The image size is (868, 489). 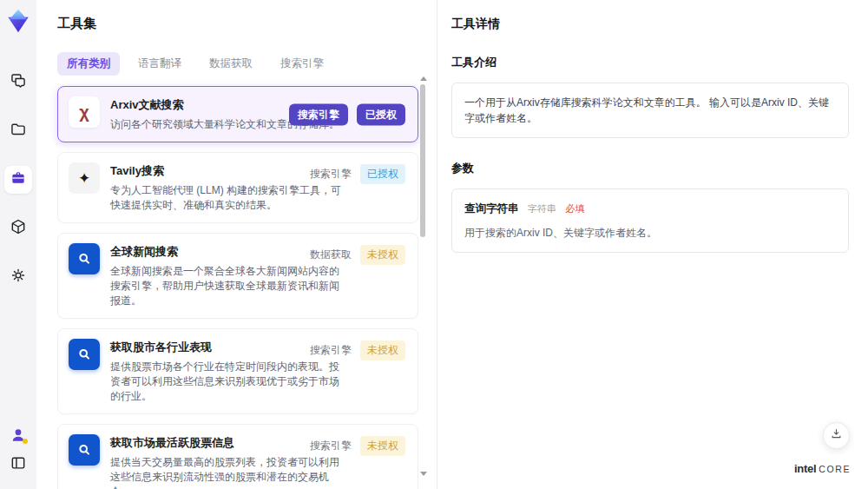 What do you see at coordinates (18, 465) in the screenshot?
I see `collapse-panel-icon` at bounding box center [18, 465].